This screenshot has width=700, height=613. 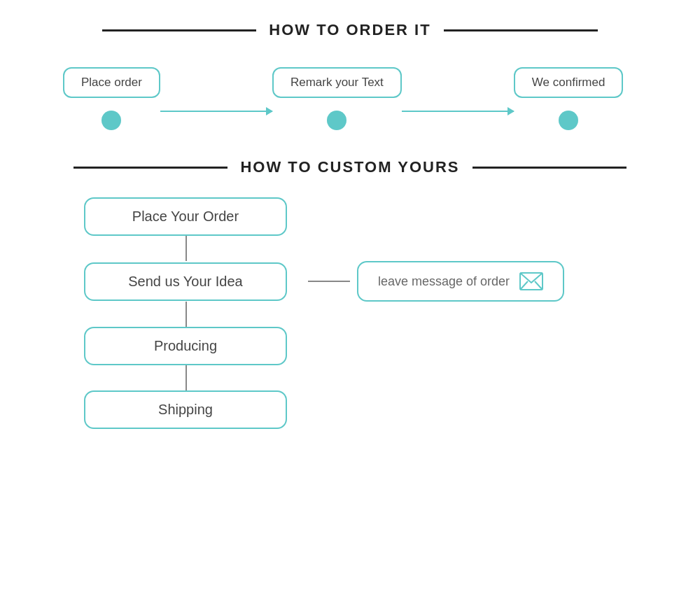 I want to click on header-line-right, so click(x=521, y=31).